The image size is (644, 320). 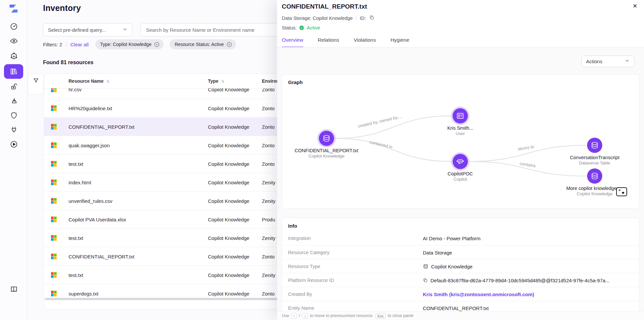 I want to click on resource-name-cell: HR%20guideline.txt, so click(x=90, y=109).